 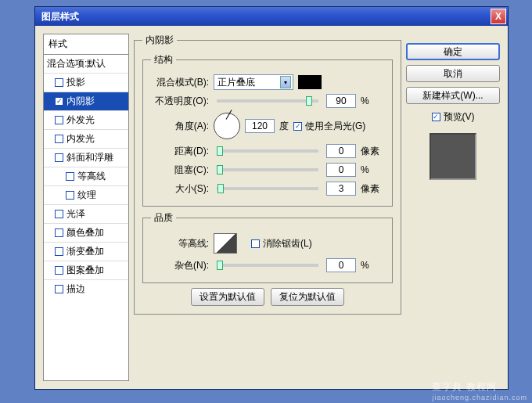 I want to click on style-list-item: 内阴影, so click(x=86, y=101).